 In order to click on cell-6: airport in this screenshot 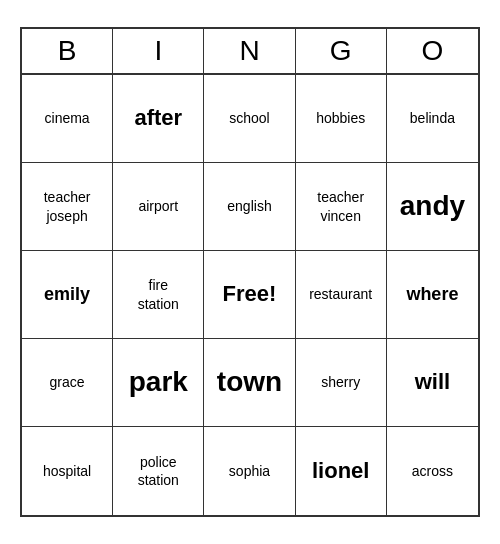, I will do `click(158, 207)`.